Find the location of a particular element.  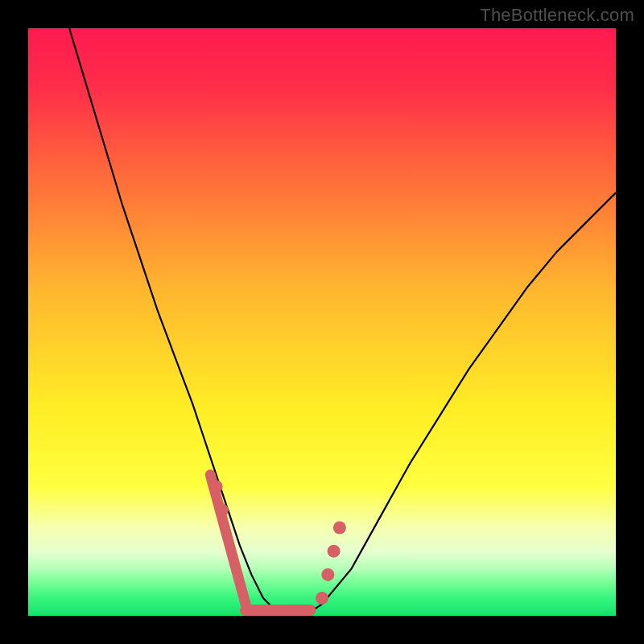

watermark-text: TheBottleneck.com is located at coordinates (557, 15).